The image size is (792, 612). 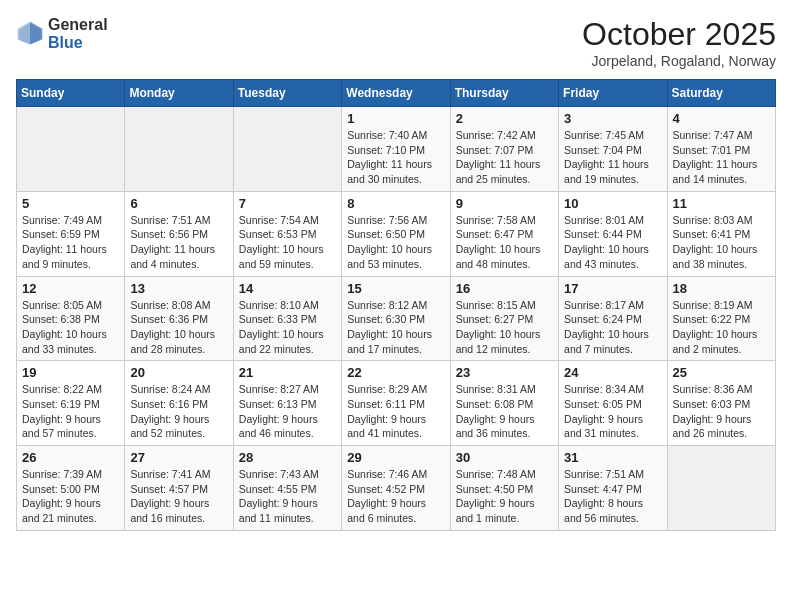 I want to click on day-number: 30, so click(x=504, y=458).